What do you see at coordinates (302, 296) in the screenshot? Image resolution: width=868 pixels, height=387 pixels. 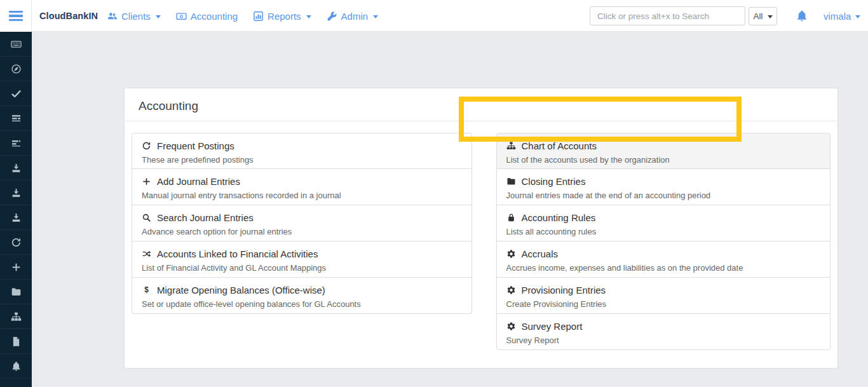 I see `menu-item-migrate-opening-balances-office-wise: $Migrate Opening Balances (Office-wise)S…` at bounding box center [302, 296].